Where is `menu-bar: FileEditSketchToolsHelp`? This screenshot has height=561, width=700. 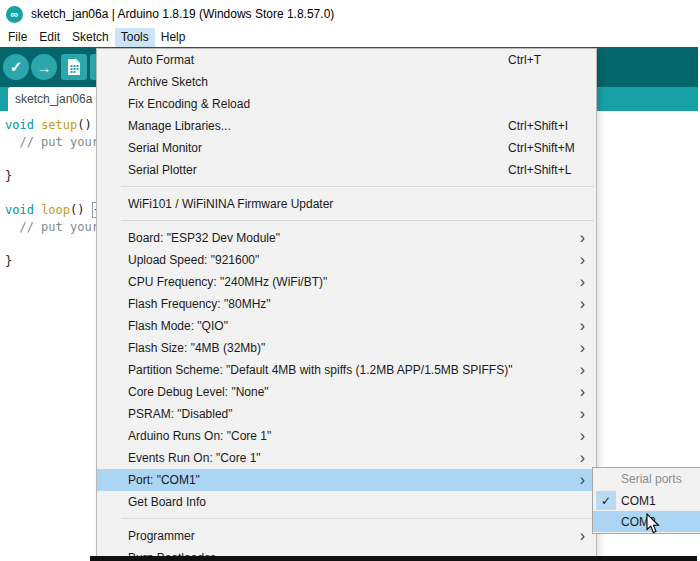 menu-bar: FileEditSketchToolsHelp is located at coordinates (350, 38).